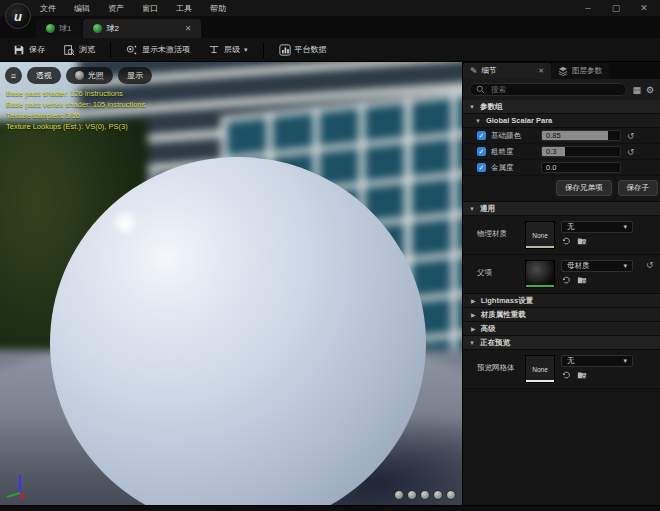  What do you see at coordinates (188, 28) in the screenshot?
I see `tab-close-icon: ✕` at bounding box center [188, 28].